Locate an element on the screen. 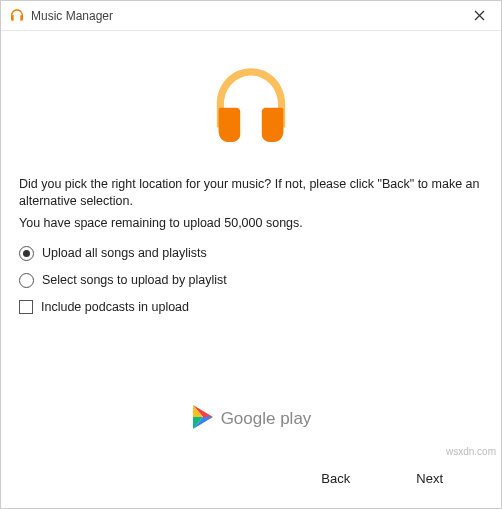 This screenshot has height=509, width=502. option-include-podcasts: Include podcasts in upload is located at coordinates (251, 307).